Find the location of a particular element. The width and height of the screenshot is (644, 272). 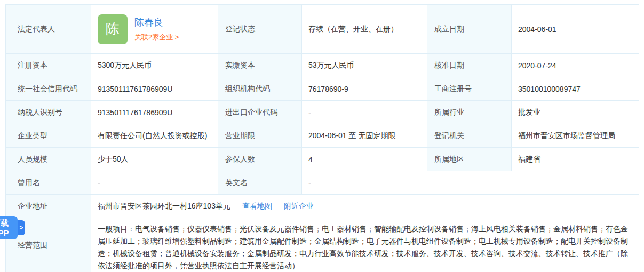

region-value: 福建省 is located at coordinates (575, 159).